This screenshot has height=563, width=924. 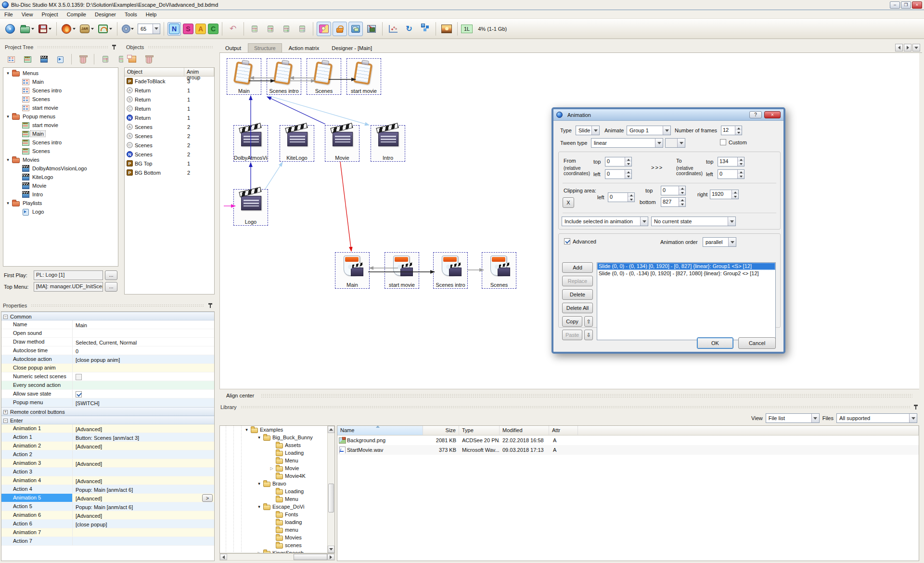 What do you see at coordinates (61, 212) in the screenshot?
I see `project-tree-item: Logo` at bounding box center [61, 212].